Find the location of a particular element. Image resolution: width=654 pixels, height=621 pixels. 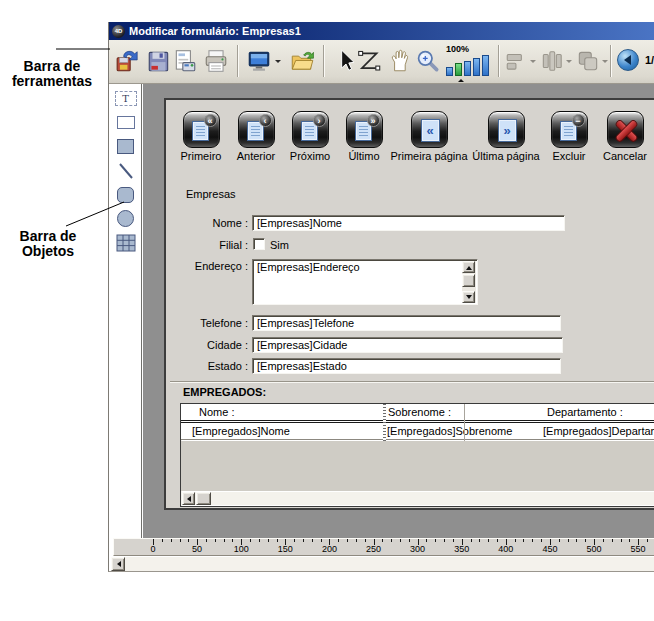

polyline-tool-button is located at coordinates (369, 61).